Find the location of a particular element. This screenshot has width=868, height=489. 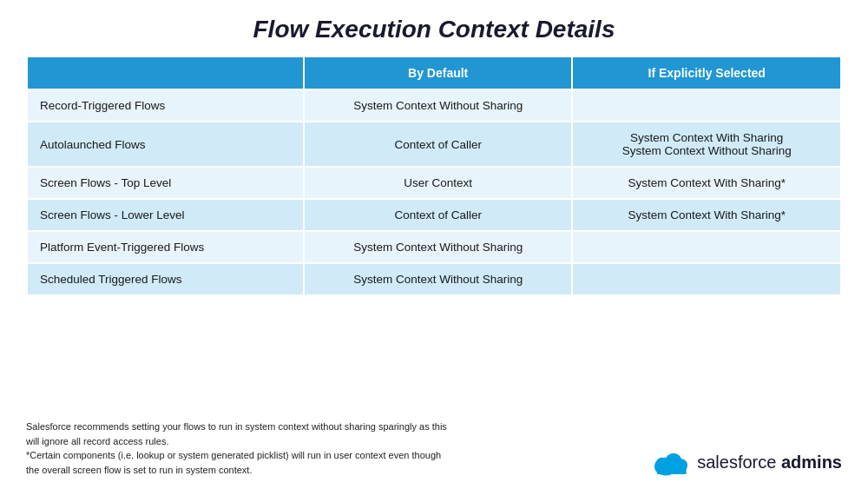

row-label: Autolaunched Flows is located at coordinates (165, 144).